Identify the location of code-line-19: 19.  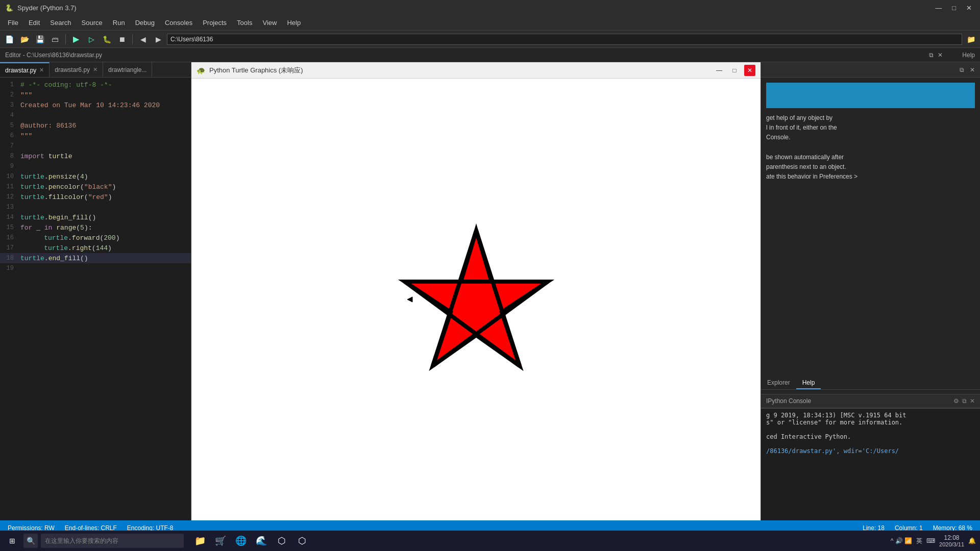
(95, 268).